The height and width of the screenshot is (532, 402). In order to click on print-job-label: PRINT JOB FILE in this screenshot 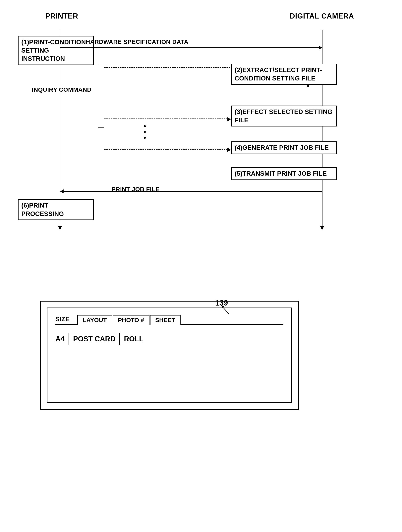, I will do `click(136, 189)`.